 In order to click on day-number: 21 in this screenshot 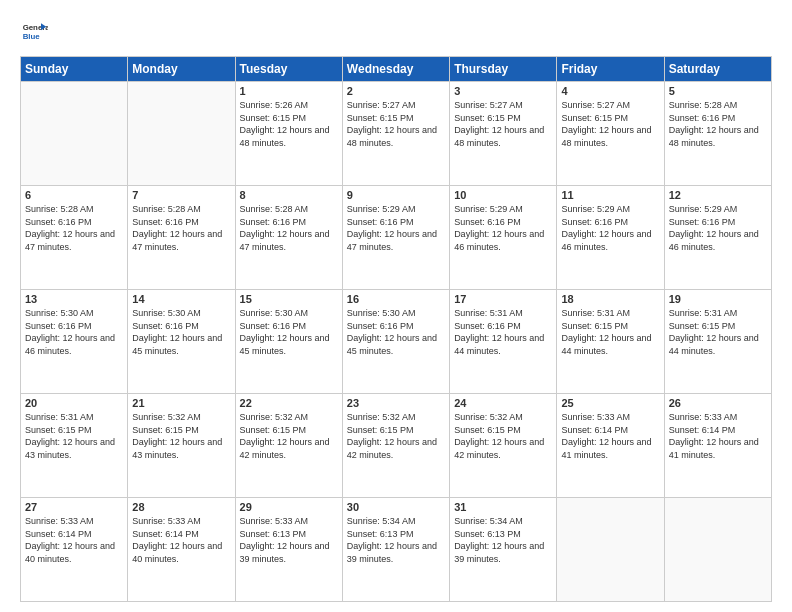, I will do `click(181, 403)`.